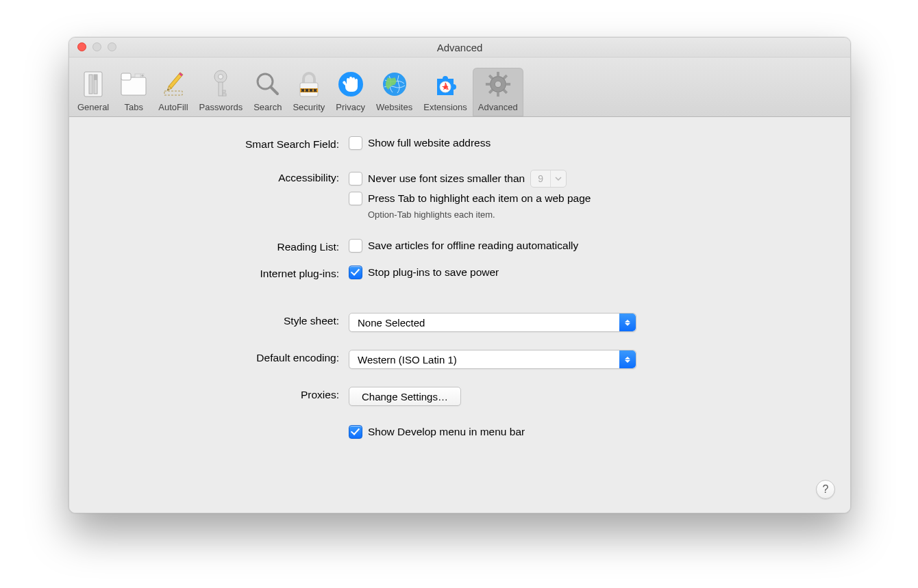  I want to click on window-title: Advanced, so click(460, 48).